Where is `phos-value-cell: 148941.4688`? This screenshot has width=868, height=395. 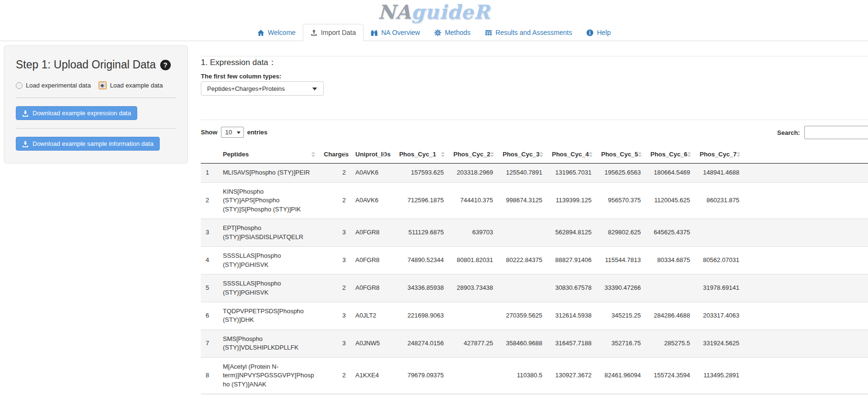
phos-value-cell: 148941.4688 is located at coordinates (719, 173).